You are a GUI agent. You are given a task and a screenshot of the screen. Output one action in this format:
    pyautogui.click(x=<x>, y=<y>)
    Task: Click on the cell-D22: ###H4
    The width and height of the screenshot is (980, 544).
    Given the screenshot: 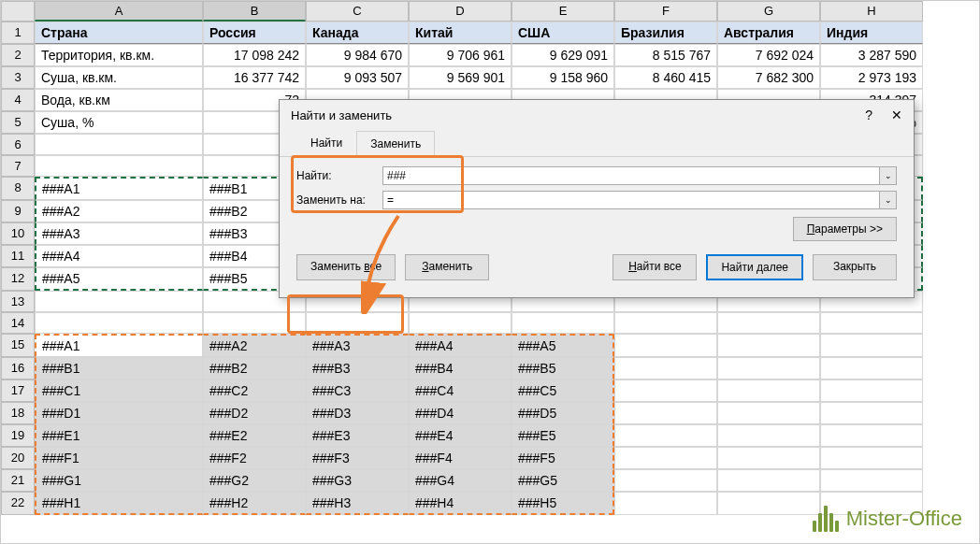 What is the action you would take?
    pyautogui.click(x=460, y=503)
    